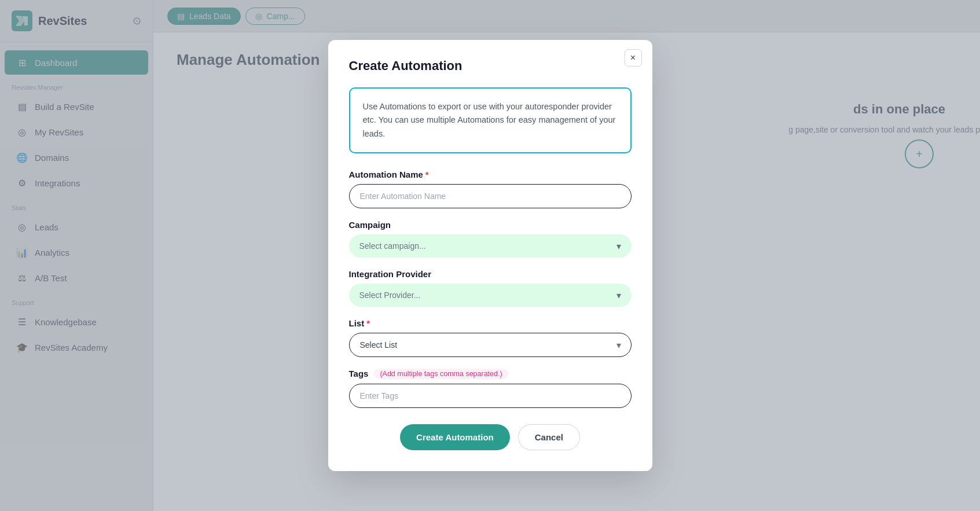  What do you see at coordinates (490, 323) in the screenshot?
I see `list-label: List *` at bounding box center [490, 323].